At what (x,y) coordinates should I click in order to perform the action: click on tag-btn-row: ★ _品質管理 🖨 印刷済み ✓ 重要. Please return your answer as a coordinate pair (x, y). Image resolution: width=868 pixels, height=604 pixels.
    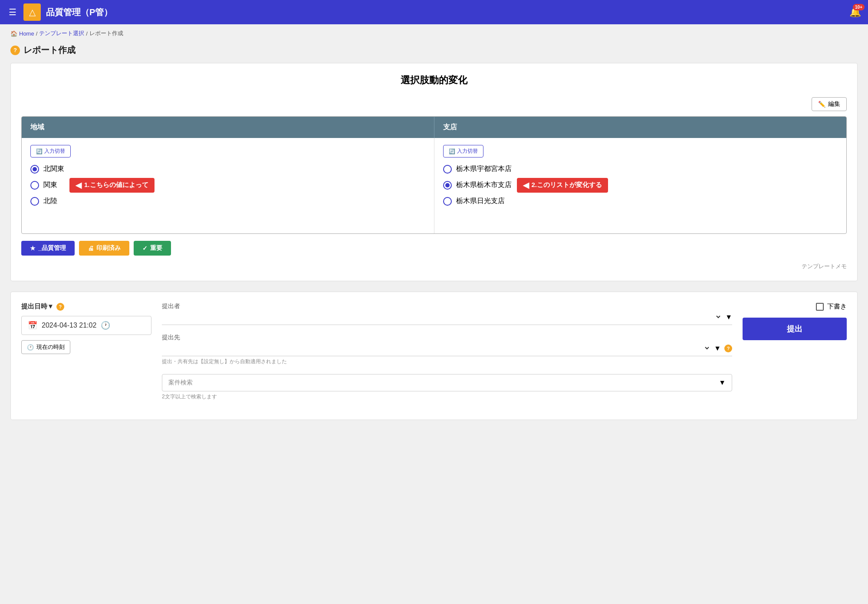
    Looking at the image, I should click on (434, 246).